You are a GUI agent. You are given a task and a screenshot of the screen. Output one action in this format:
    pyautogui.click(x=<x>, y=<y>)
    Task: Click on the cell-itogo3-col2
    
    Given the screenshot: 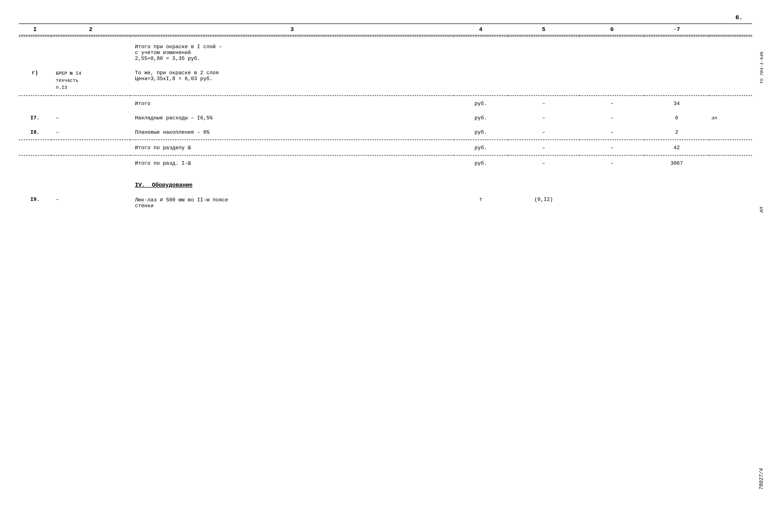 What is the action you would take?
    pyautogui.click(x=91, y=148)
    